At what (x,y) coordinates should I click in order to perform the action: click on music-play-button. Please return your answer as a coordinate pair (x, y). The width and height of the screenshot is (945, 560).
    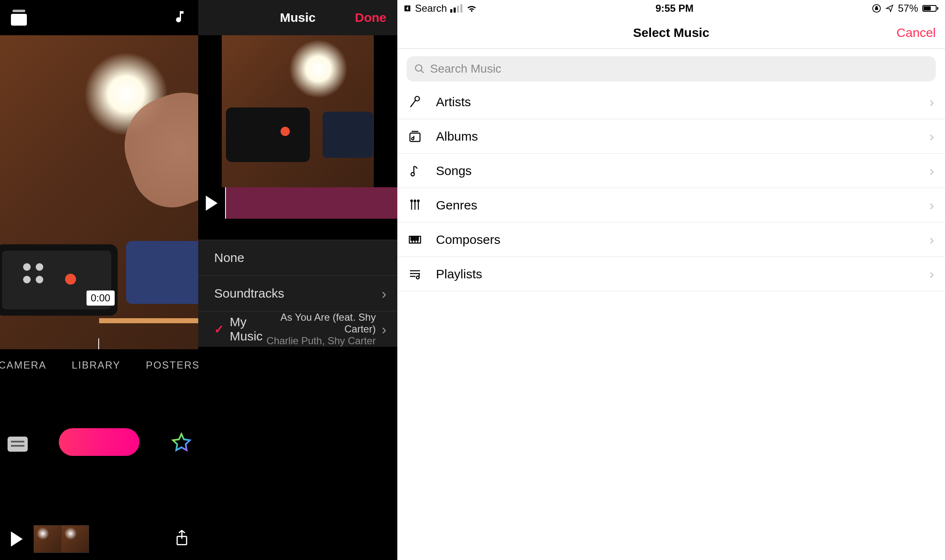
    Looking at the image, I should click on (212, 203).